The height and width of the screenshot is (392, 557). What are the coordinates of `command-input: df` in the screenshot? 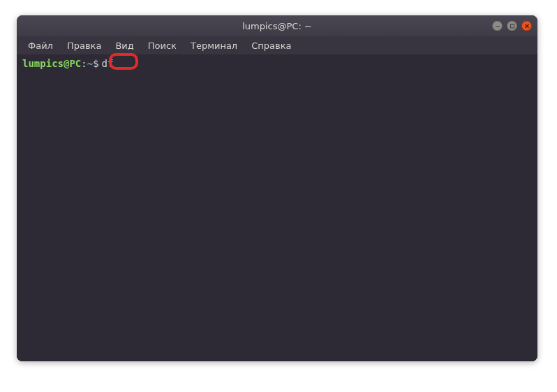 It's located at (107, 63).